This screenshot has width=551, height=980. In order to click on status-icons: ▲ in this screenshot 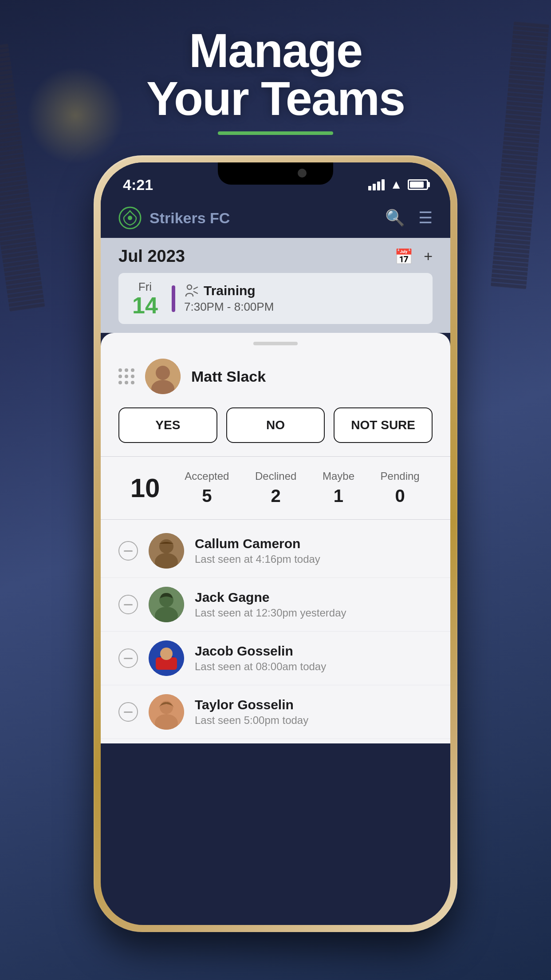, I will do `click(398, 185)`.